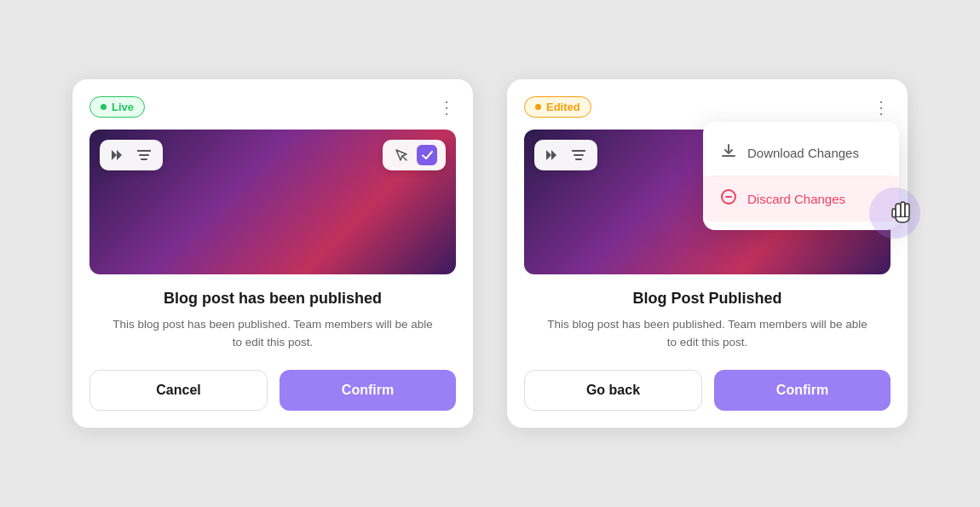 The image size is (980, 507). Describe the element at coordinates (273, 298) in the screenshot. I see `card-live-title: Blog post has been published` at that location.